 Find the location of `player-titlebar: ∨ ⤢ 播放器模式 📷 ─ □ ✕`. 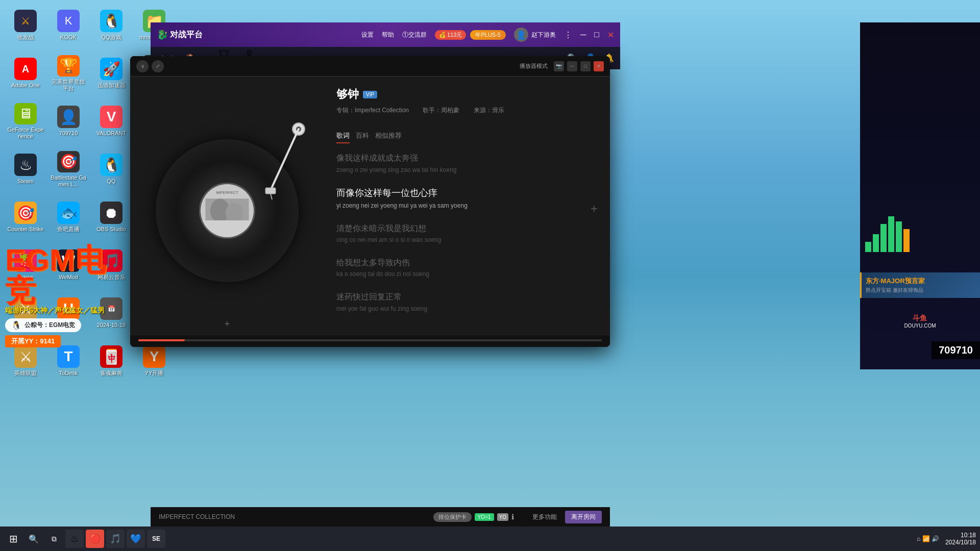

player-titlebar: ∨ ⤢ 播放器模式 📷 ─ □ ✕ is located at coordinates (370, 66).